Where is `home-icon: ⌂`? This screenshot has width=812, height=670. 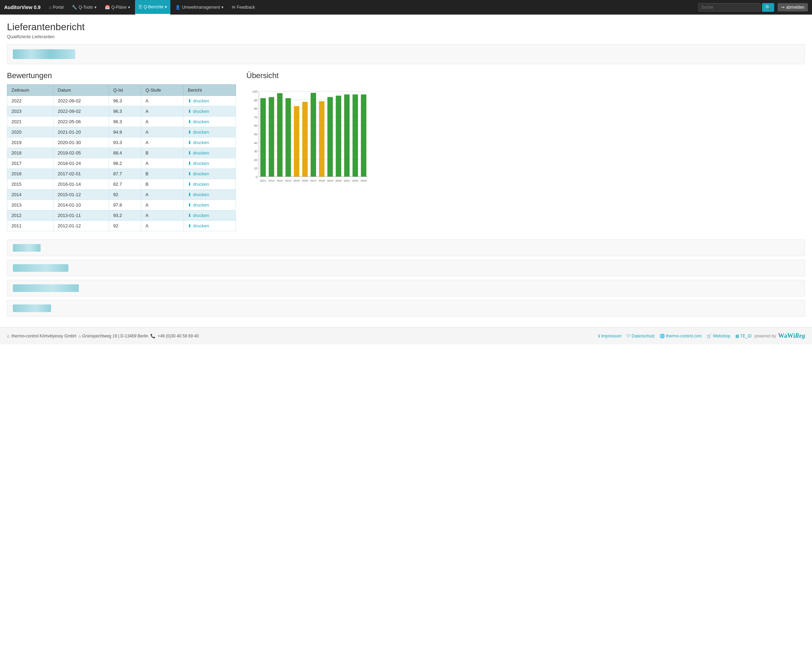
home-icon: ⌂ is located at coordinates (50, 7).